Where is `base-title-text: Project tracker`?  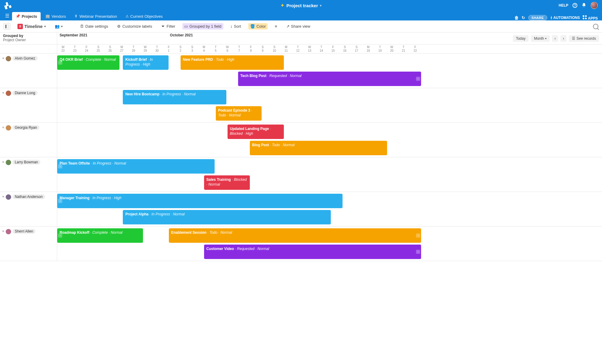 base-title-text: Project tracker is located at coordinates (302, 5).